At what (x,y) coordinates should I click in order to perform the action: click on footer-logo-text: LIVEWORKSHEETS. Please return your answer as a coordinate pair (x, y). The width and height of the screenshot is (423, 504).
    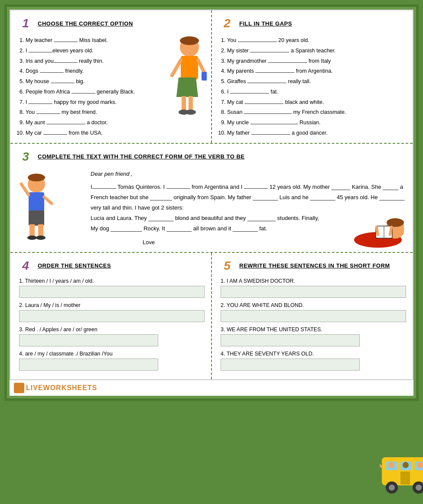
    Looking at the image, I should click on (62, 388).